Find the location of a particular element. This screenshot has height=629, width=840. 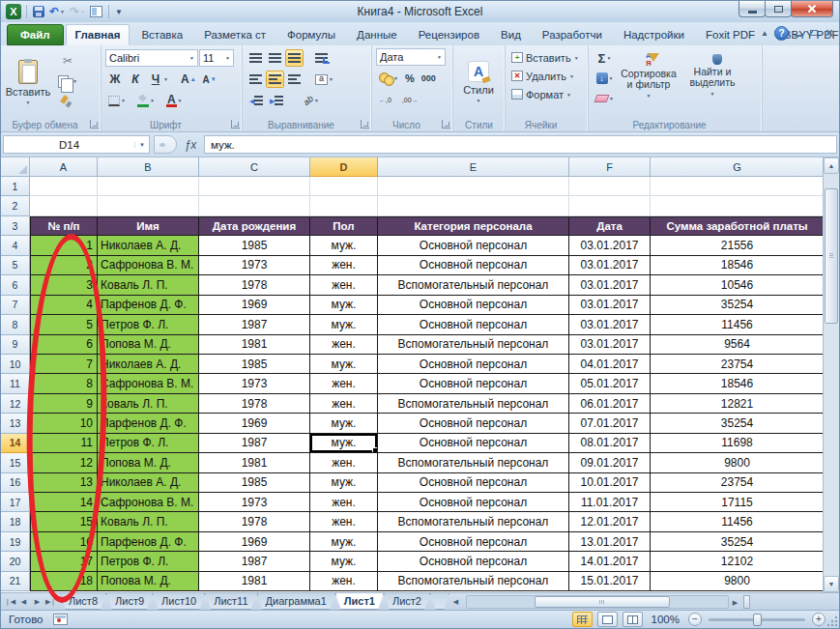

row-header-18: 18 is located at coordinates (15, 522).